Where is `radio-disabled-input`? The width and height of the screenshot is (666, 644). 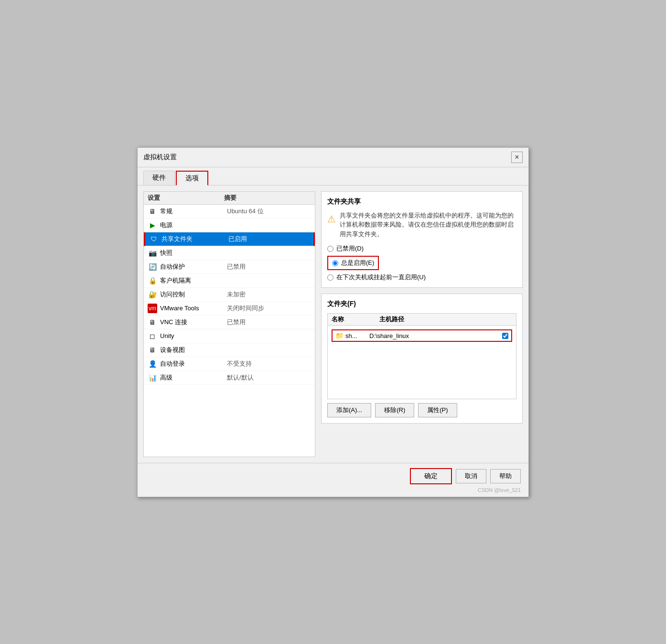
radio-disabled-input is located at coordinates (331, 249).